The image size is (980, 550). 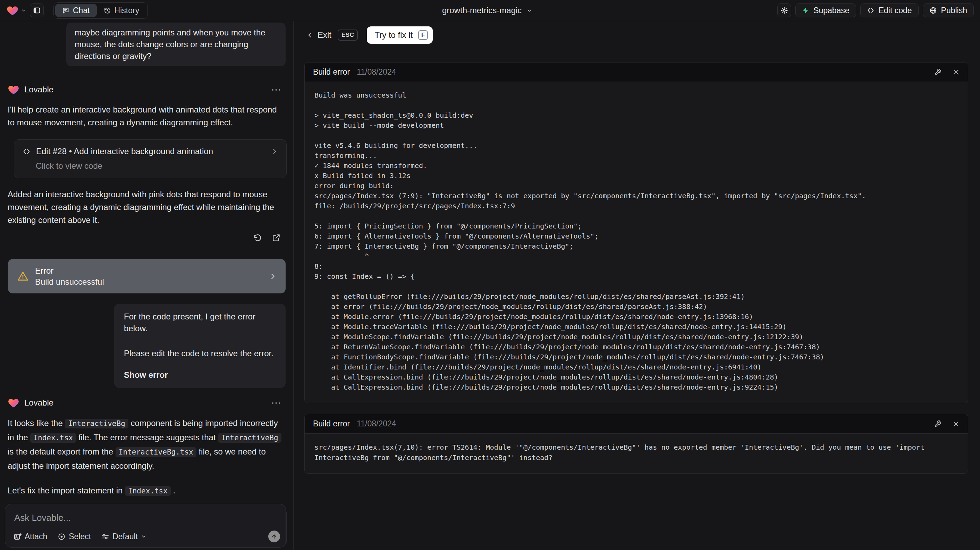 I want to click on attach-label: Attach, so click(x=36, y=537).